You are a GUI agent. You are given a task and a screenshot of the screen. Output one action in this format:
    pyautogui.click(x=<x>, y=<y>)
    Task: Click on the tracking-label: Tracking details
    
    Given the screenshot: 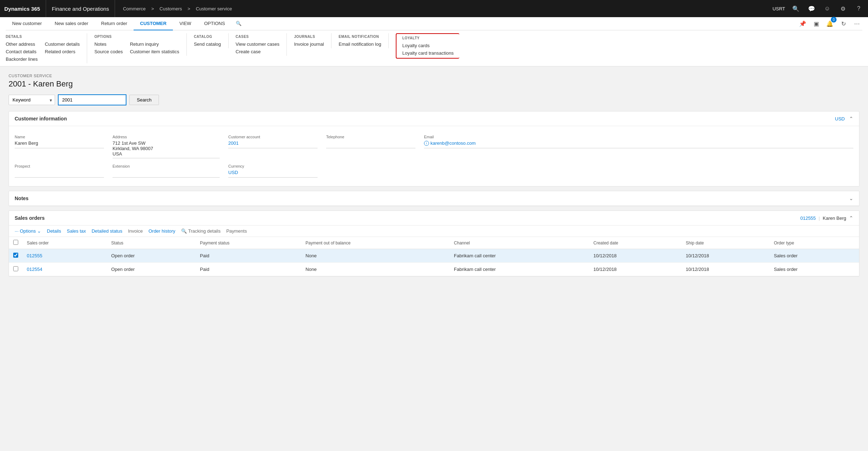 What is the action you would take?
    pyautogui.click(x=204, y=231)
    